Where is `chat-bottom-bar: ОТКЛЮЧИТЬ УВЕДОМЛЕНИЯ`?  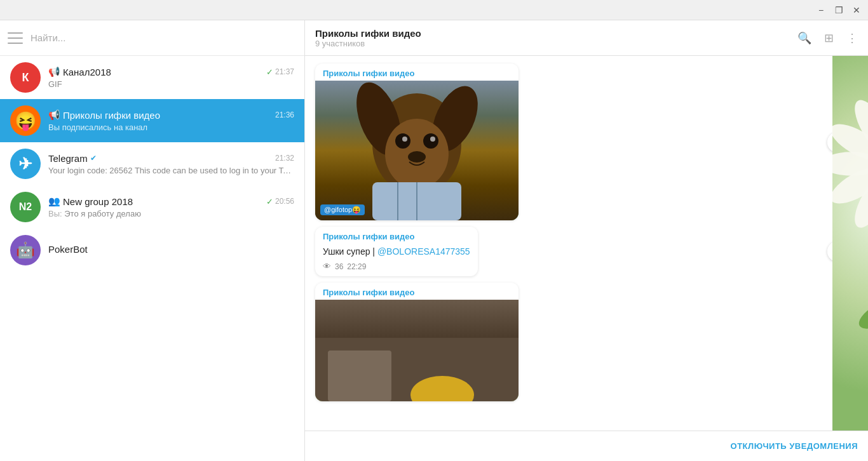 chat-bottom-bar: ОТКЛЮЧИТЬ УВЕДОМЛЕНИЯ is located at coordinates (587, 446).